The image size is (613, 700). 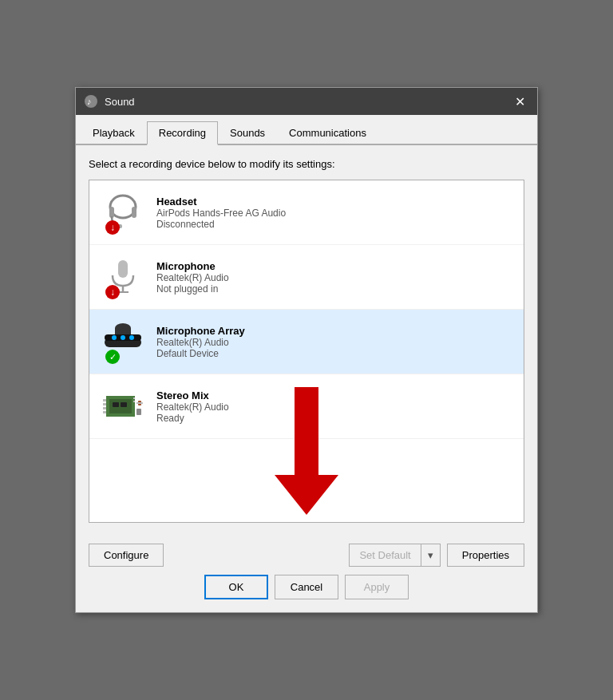 I want to click on tab-playback: Playback, so click(x=113, y=133).